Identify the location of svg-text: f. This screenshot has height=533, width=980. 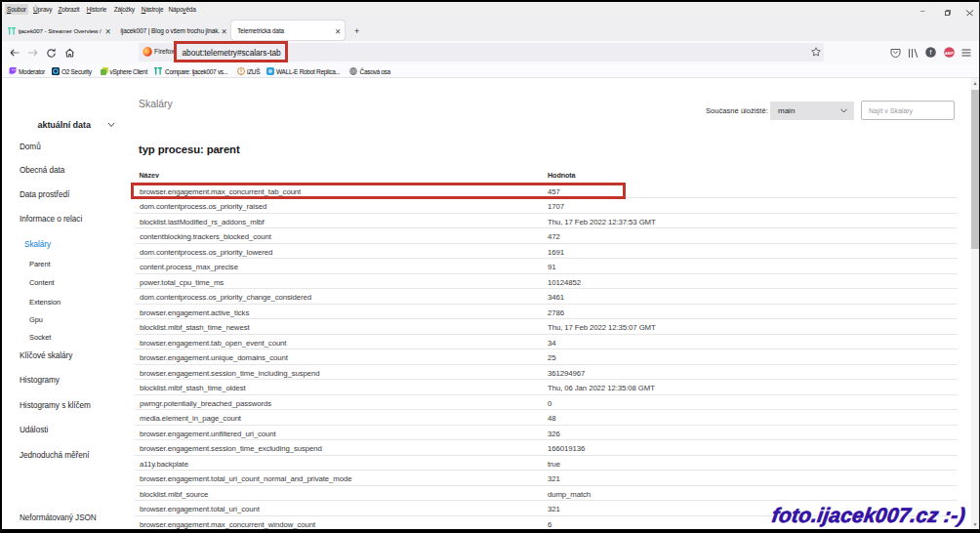
(931, 53).